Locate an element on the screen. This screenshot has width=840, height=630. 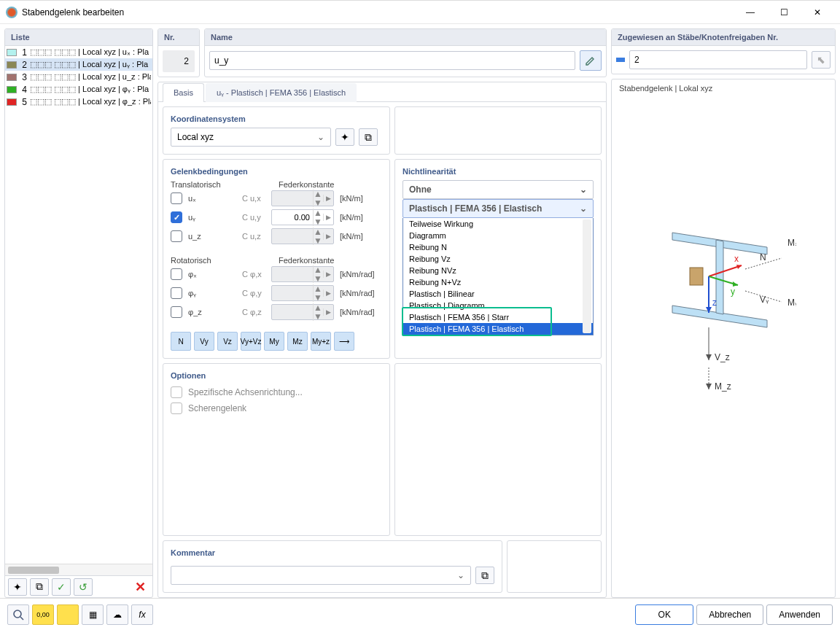
view-button: ☁ is located at coordinates (117, 615).